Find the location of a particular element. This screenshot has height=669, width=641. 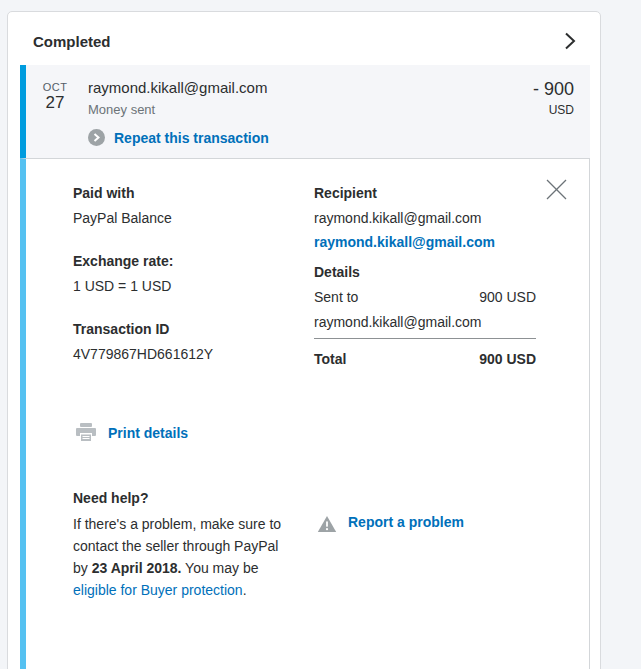

transaction-row-content: OCT 27 raymond.kikall@gmail.com Money se… is located at coordinates (308, 112).